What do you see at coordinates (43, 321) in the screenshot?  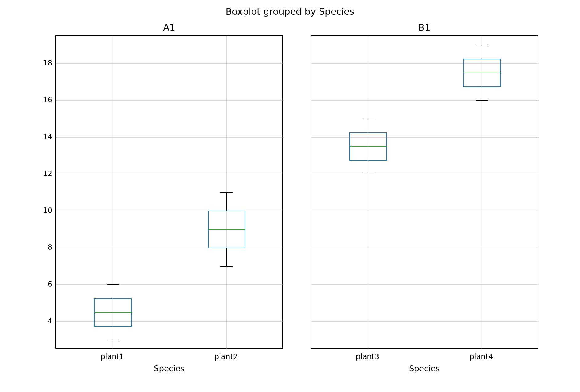 I see `ytick-label: 4` at bounding box center [43, 321].